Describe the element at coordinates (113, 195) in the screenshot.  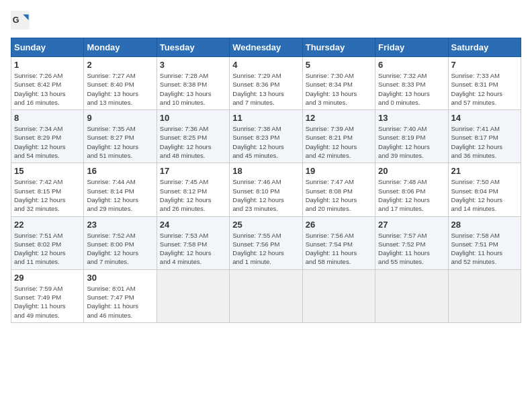
I see `day-info: Sunrise: 7:44 AMSunset: 8:14 PMDaylight:…` at that location.